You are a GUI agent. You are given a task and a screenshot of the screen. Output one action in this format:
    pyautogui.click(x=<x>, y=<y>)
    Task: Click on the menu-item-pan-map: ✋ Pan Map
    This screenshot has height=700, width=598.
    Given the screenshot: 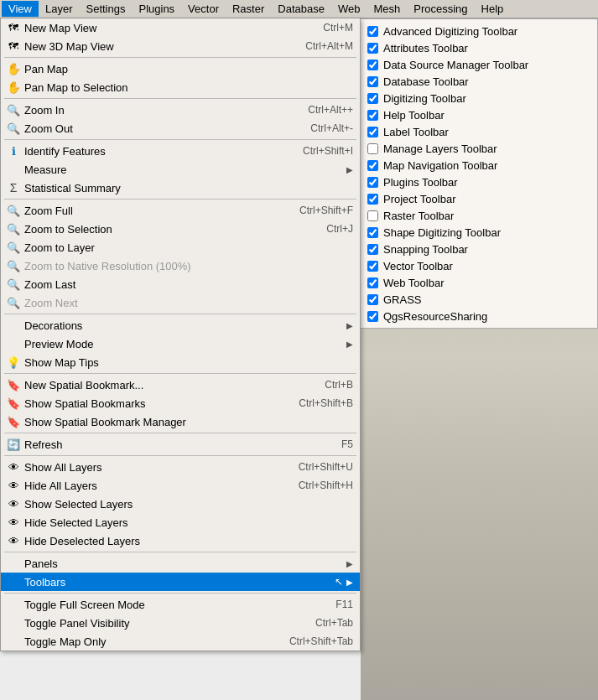 What is the action you would take?
    pyautogui.click(x=180, y=69)
    